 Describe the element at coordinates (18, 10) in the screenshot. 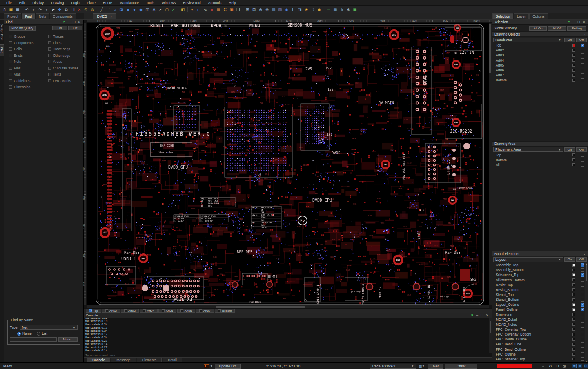

I see `save-file-icon: ▦` at that location.